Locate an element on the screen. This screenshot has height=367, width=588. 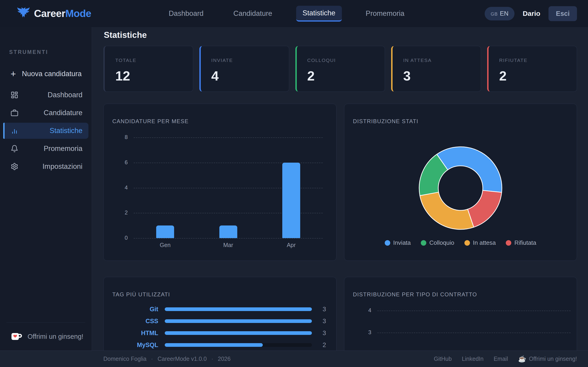
stat-card-totale: TOTALE 12 is located at coordinates (148, 69).